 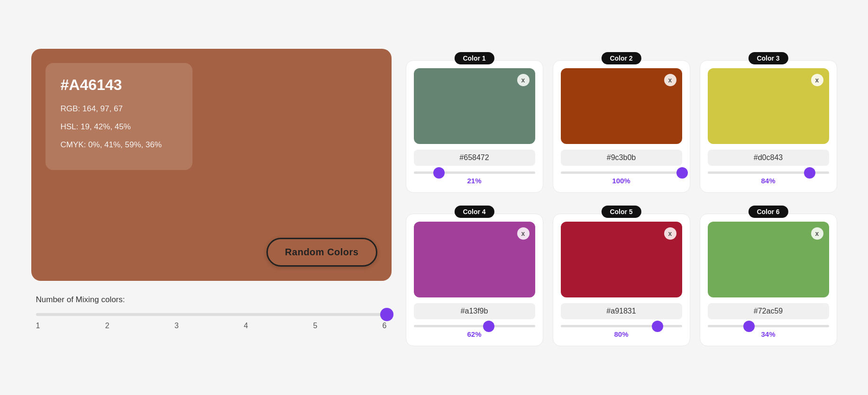 I want to click on tick-5: 5, so click(x=315, y=326).